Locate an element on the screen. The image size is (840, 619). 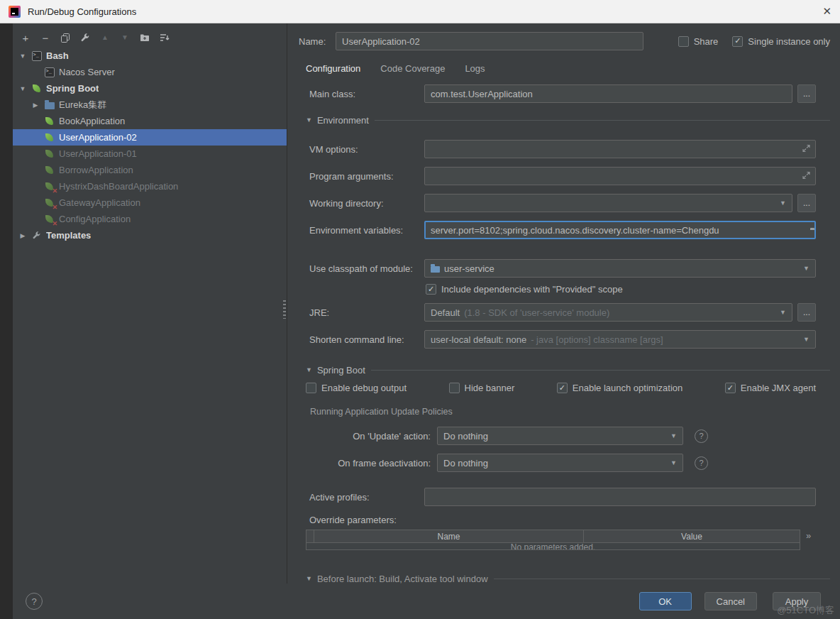
environment-section-header: ▼ Environment is located at coordinates (568, 120).